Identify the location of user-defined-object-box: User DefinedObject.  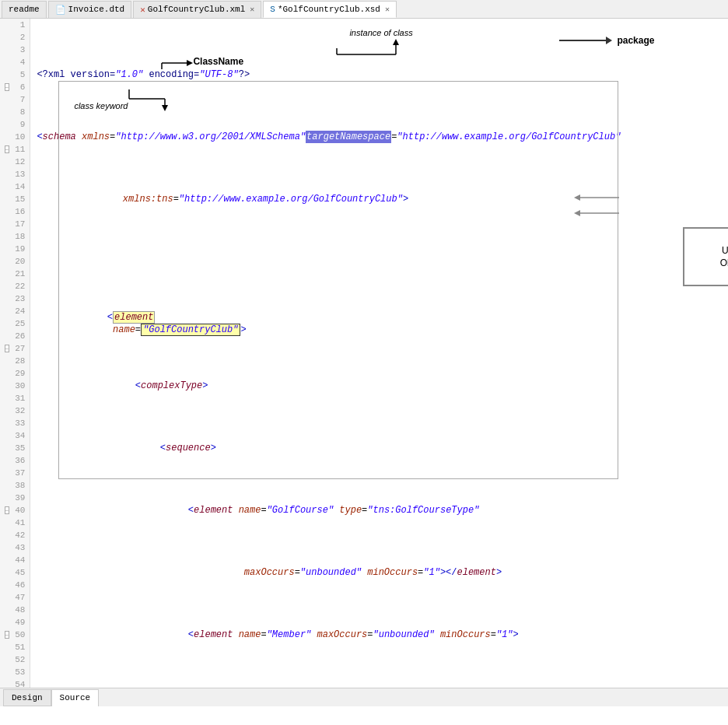
(705, 257).